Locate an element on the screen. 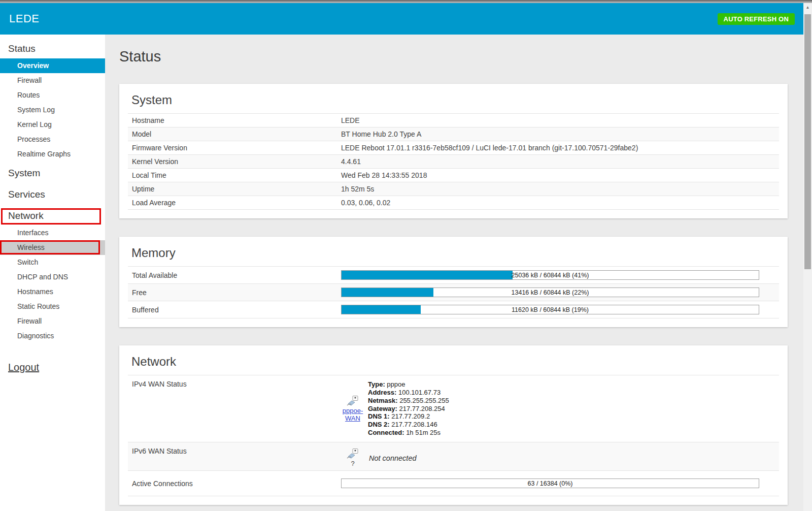 This screenshot has width=812, height=511. sidebar-item-wireless: Wireless is located at coordinates (53, 248).